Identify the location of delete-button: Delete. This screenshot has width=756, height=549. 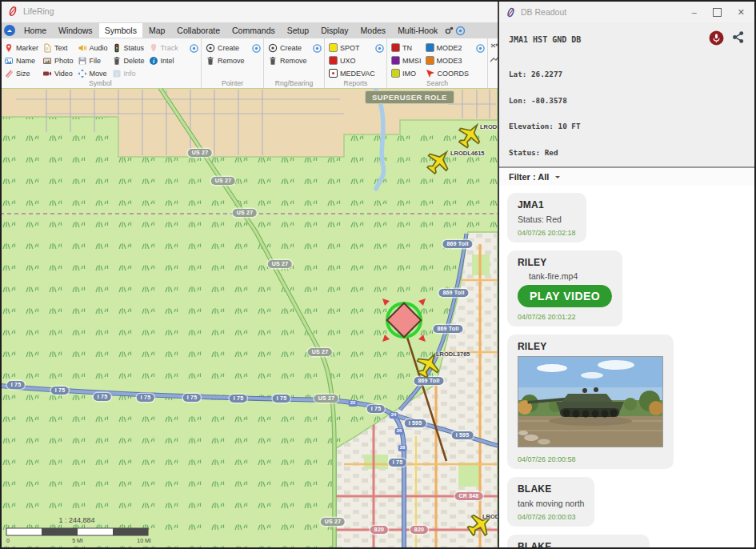
(128, 61).